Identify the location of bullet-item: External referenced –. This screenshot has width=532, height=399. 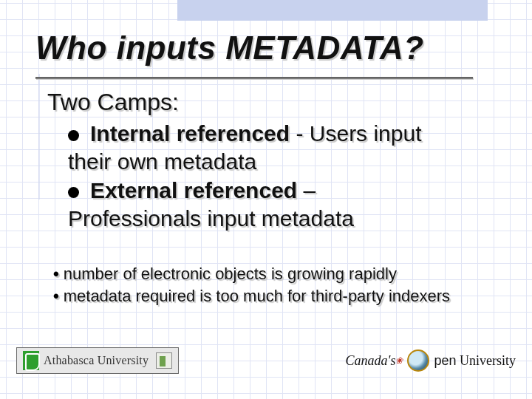
(284, 191).